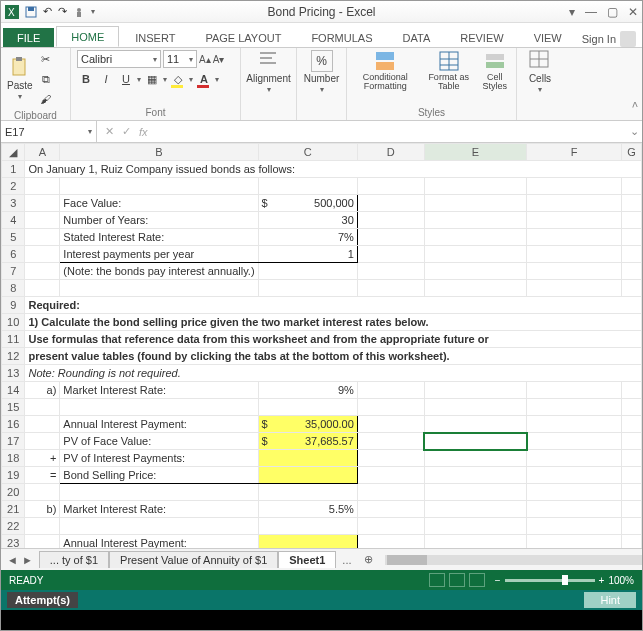 The width and height of the screenshot is (643, 631). I want to click on table-row: 2, so click(322, 186).